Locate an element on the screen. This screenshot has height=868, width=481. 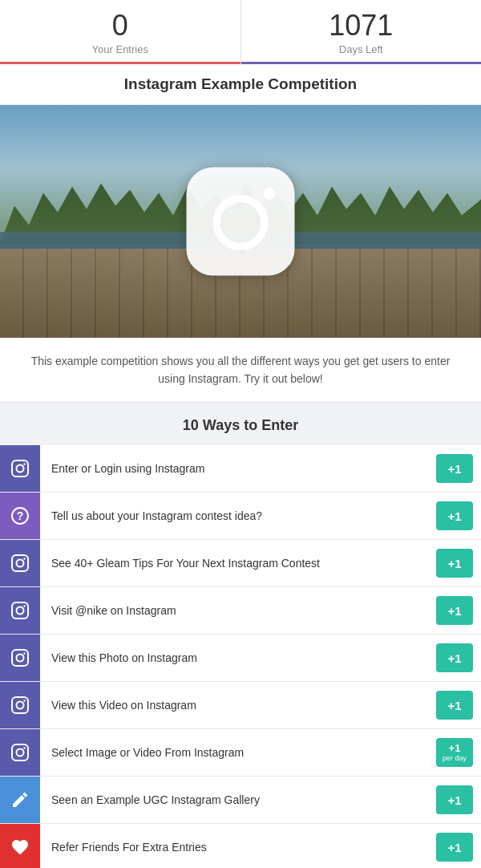
entries-value: 0 is located at coordinates (120, 26).